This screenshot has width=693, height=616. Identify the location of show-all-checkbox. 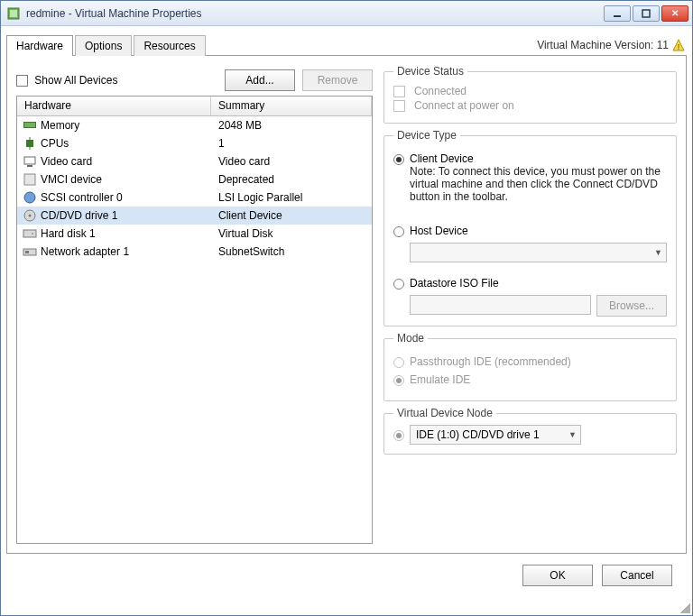
(22, 81).